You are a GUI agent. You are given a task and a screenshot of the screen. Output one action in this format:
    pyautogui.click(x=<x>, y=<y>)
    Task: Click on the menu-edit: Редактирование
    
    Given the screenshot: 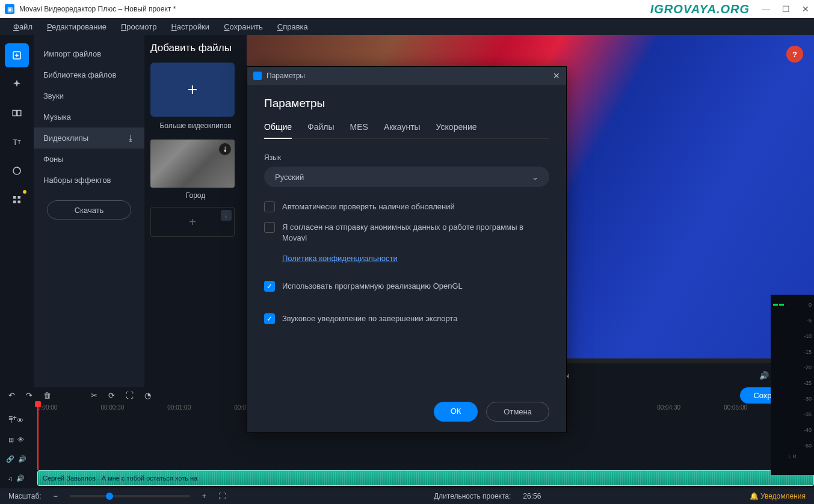 What is the action you would take?
    pyautogui.click(x=77, y=26)
    